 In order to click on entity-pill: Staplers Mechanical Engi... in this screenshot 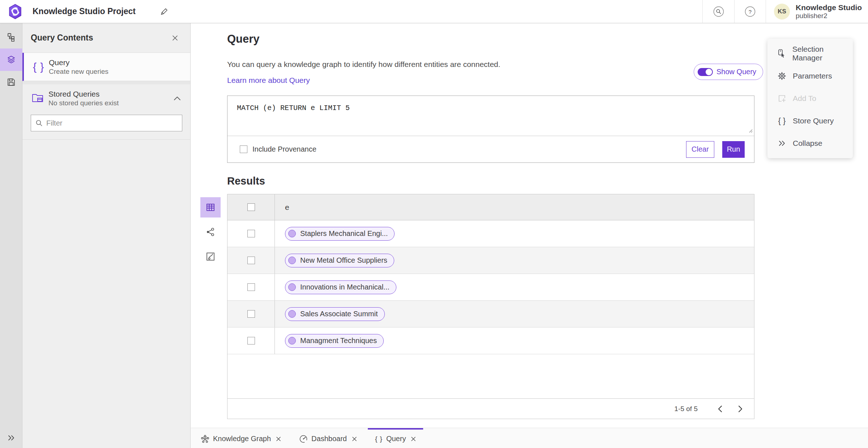, I will do `click(340, 234)`.